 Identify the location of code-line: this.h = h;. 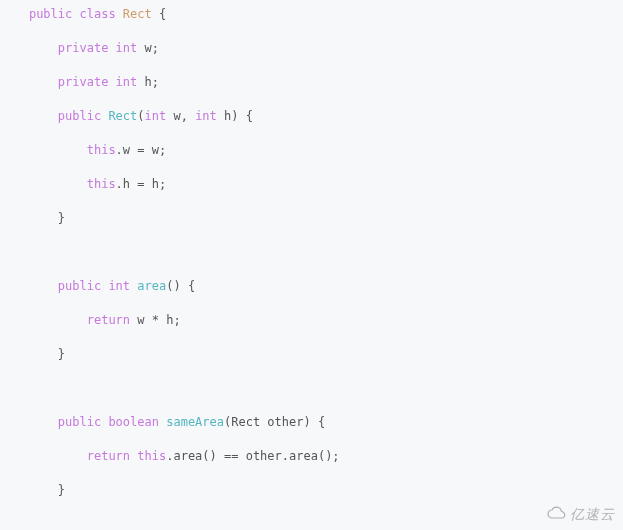
(312, 184).